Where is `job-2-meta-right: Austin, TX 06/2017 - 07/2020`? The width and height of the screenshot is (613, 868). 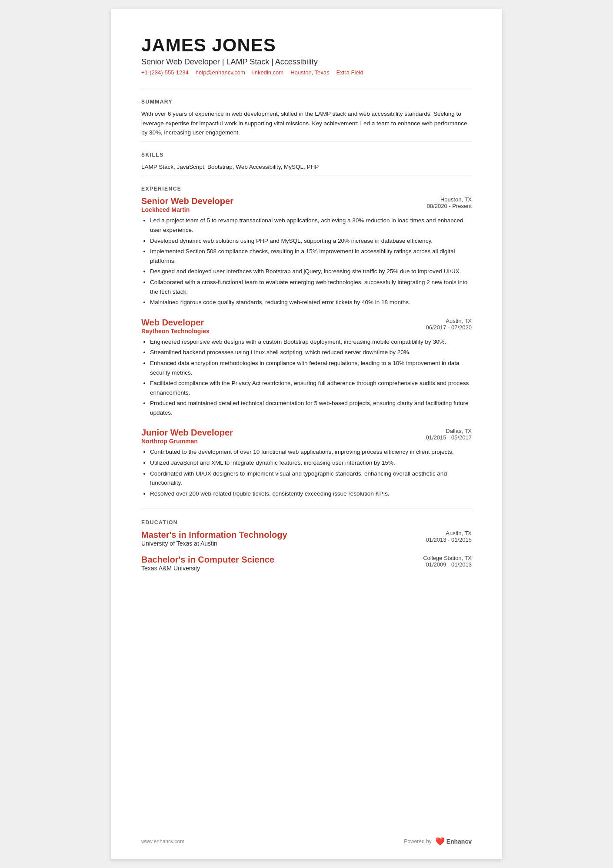 job-2-meta-right: Austin, TX 06/2017 - 07/2020 is located at coordinates (441, 324).